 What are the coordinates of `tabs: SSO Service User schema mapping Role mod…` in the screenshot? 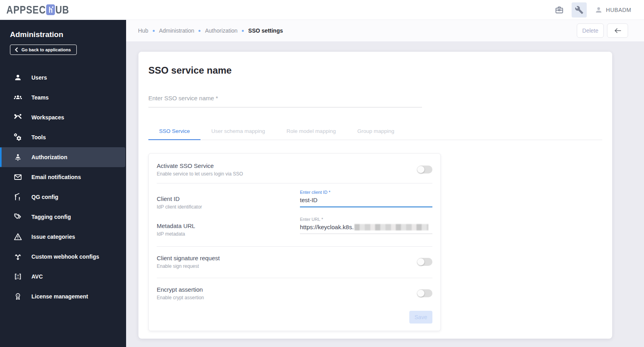 It's located at (376, 132).